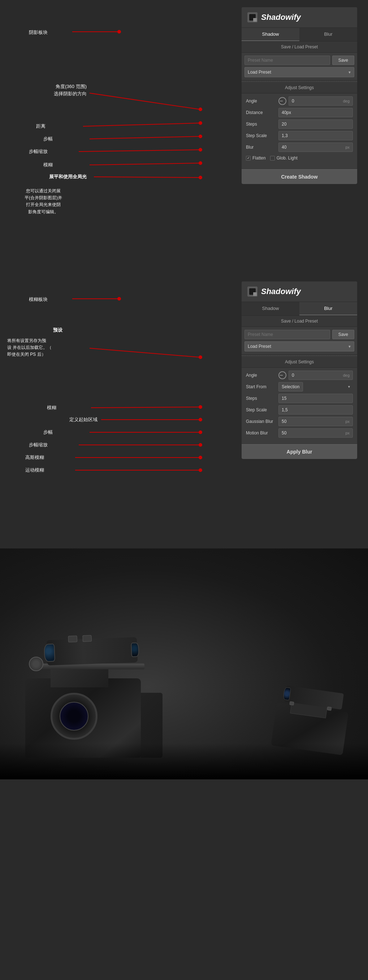 This screenshot has width=368, height=980. I want to click on angle-row: Angle 0 deg, so click(299, 101).